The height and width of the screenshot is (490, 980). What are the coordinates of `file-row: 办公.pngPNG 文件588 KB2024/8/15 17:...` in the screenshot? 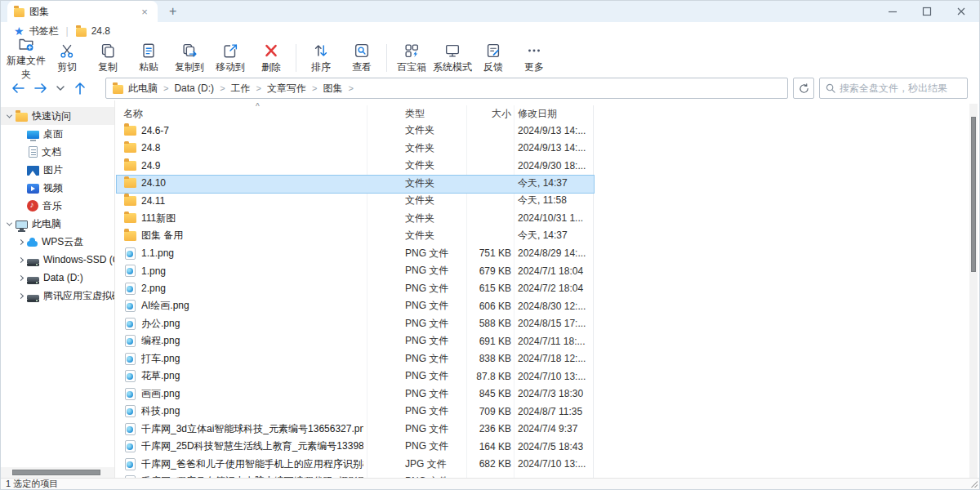 It's located at (547, 324).